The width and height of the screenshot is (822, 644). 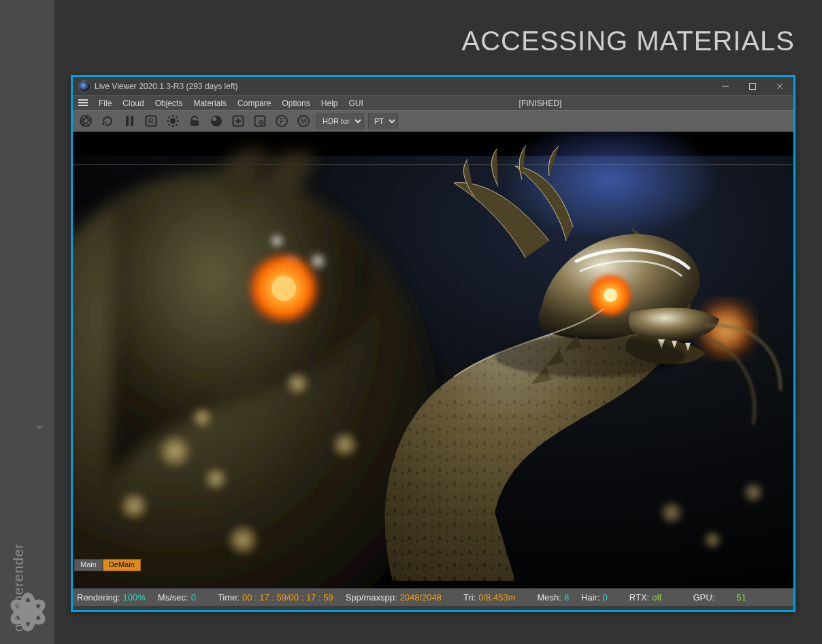 I want to click on svg-text: M, so click(x=303, y=121).